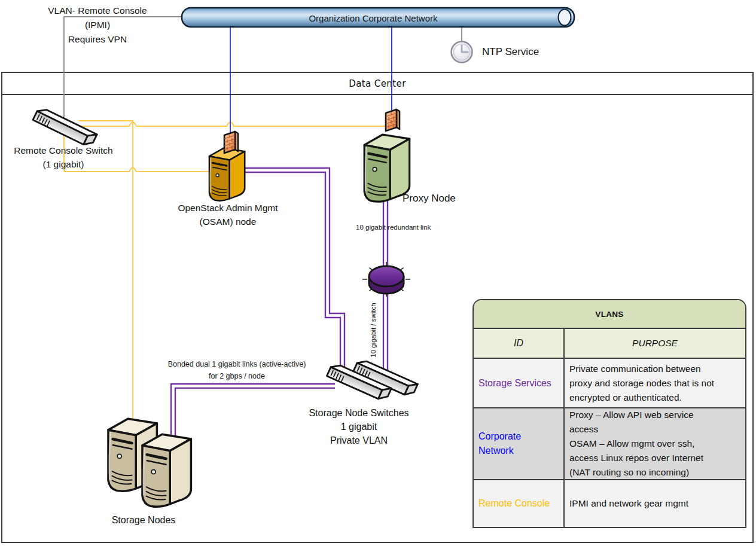  I want to click on redundant-link-label: 10 gigabit redundant link, so click(394, 227).